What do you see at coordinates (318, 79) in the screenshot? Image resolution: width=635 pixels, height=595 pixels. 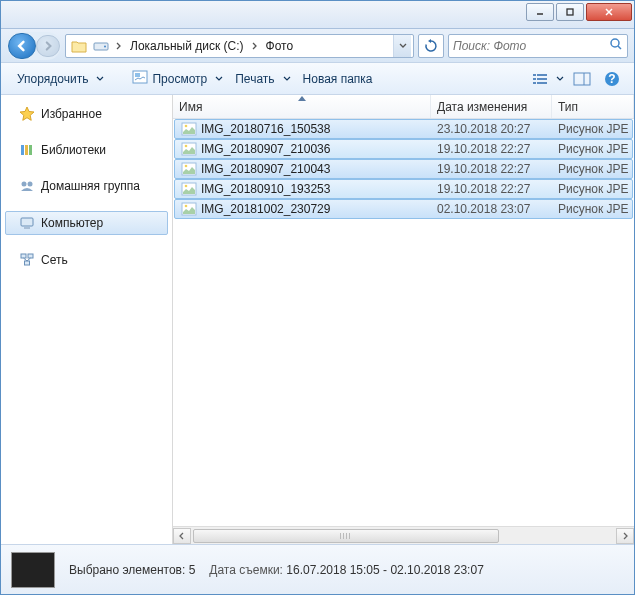 I see `toolbar: Упорядочить Просмотр Печать Новая папка …` at bounding box center [318, 79].